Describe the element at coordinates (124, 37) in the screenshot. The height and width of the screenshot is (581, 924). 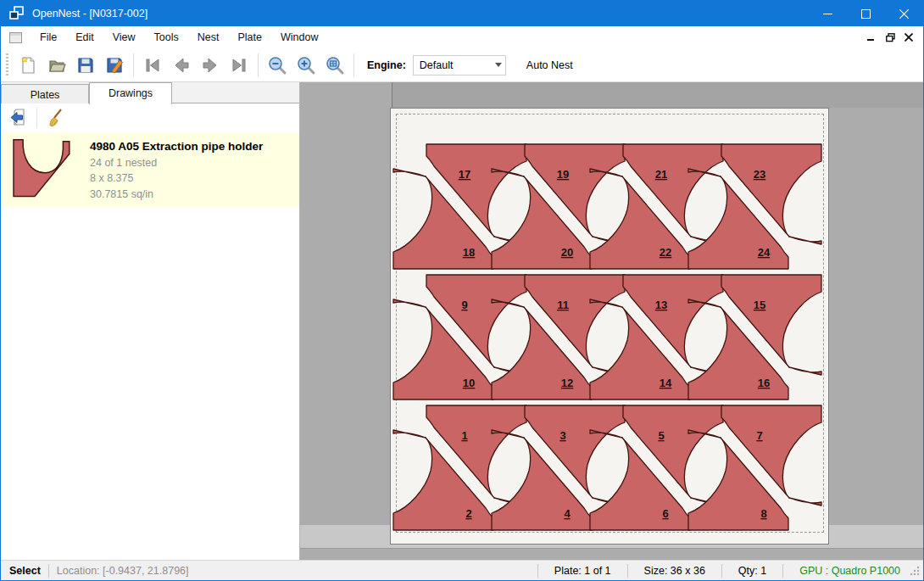
I see `menu-view: View` at that location.